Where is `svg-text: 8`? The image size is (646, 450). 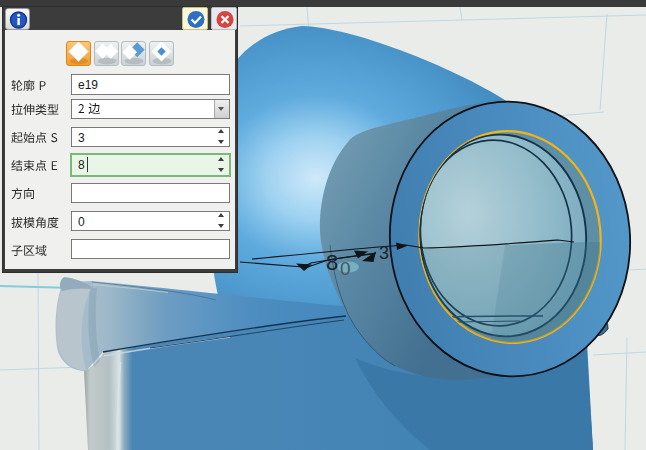 svg-text: 8 is located at coordinates (332, 262).